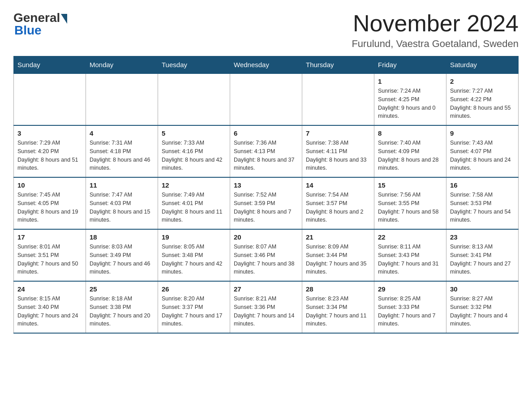  I want to click on day-number: 16, so click(482, 185).